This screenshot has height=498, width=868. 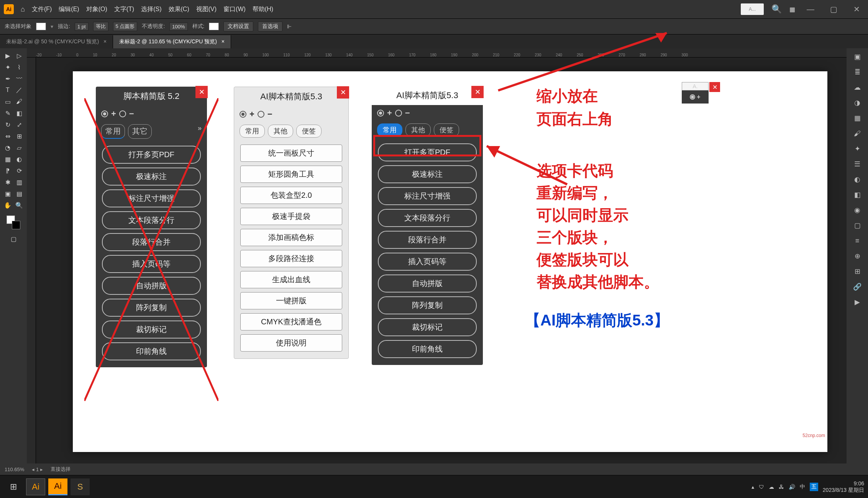 I want to click on menu-type: 文字(T), so click(x=124, y=9).